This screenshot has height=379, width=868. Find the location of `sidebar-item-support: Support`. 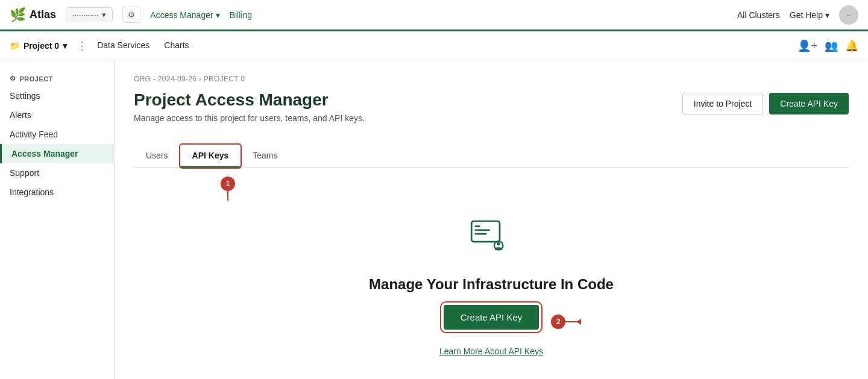

sidebar-item-support: Support is located at coordinates (57, 173).